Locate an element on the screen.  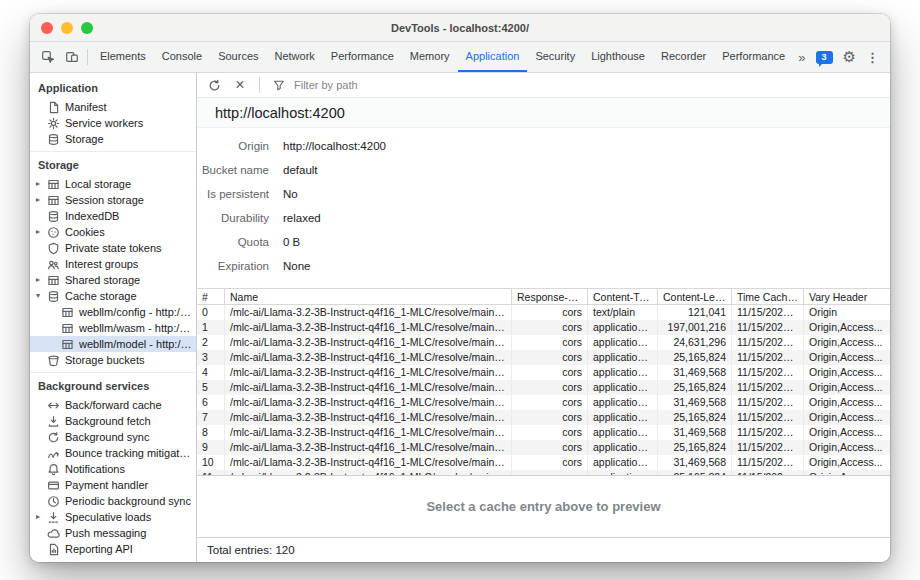
sidebar-item-cache-storage: Cache storage is located at coordinates (113, 296).